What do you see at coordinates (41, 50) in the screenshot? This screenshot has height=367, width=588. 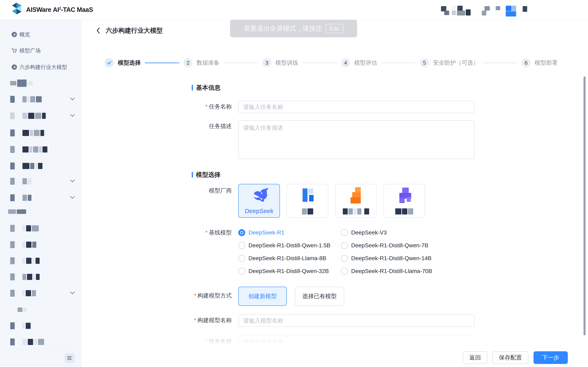 I see `sidebar-item-model-plaza: 模型广场` at bounding box center [41, 50].